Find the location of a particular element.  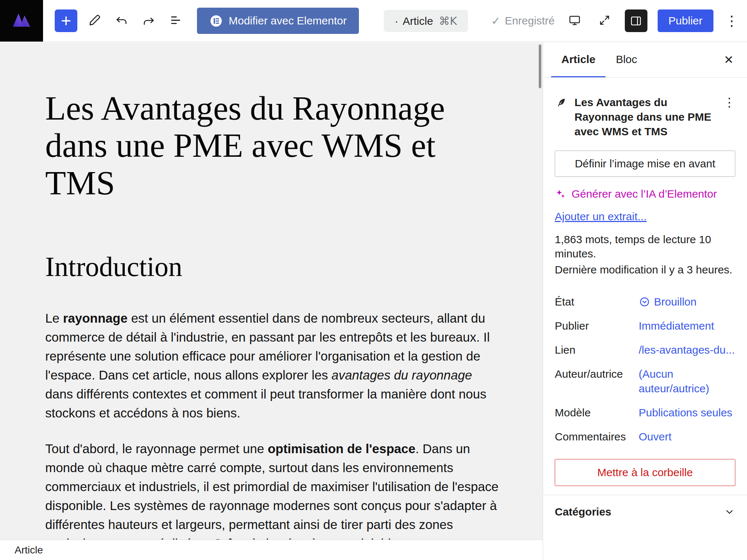

undo-icon is located at coordinates (122, 21).